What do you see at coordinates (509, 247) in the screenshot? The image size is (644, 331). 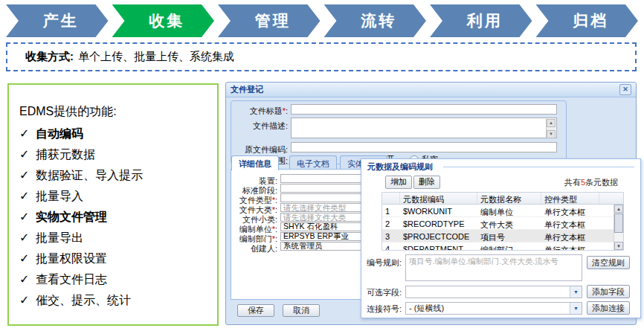 I see `cell-name: 编制部门` at bounding box center [509, 247].